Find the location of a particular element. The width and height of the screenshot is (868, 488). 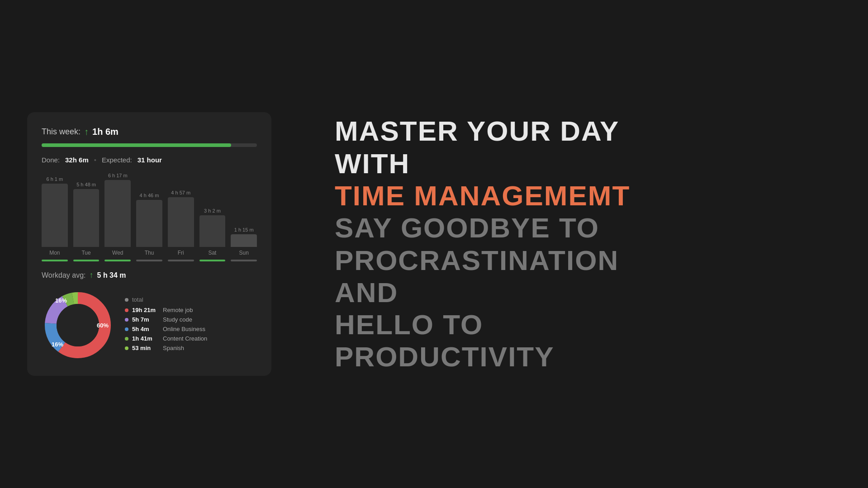

indicator-sat is located at coordinates (213, 261).